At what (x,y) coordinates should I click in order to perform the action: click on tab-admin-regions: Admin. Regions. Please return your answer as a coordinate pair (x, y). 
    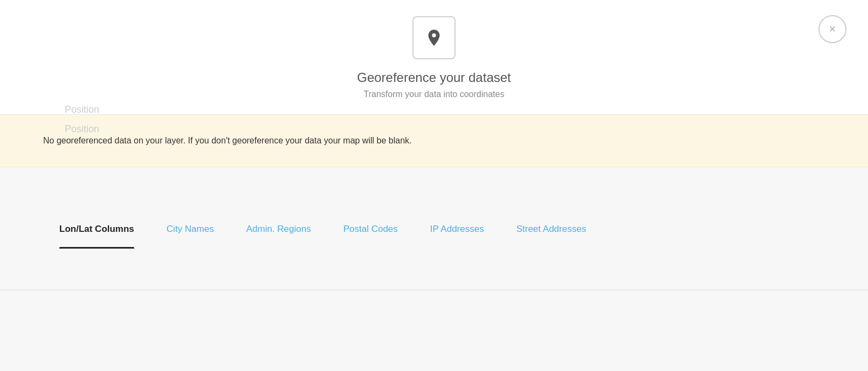
    Looking at the image, I should click on (279, 228).